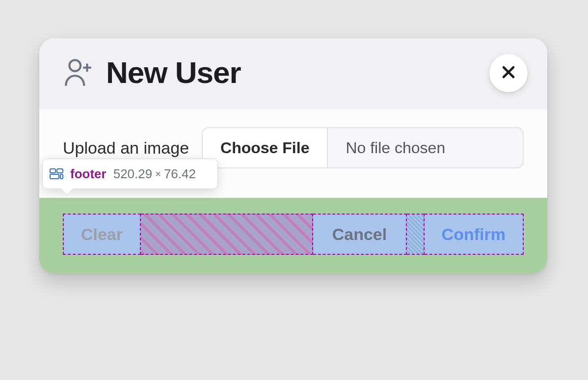 The height and width of the screenshot is (380, 588). What do you see at coordinates (508, 73) in the screenshot?
I see `close-button` at bounding box center [508, 73].